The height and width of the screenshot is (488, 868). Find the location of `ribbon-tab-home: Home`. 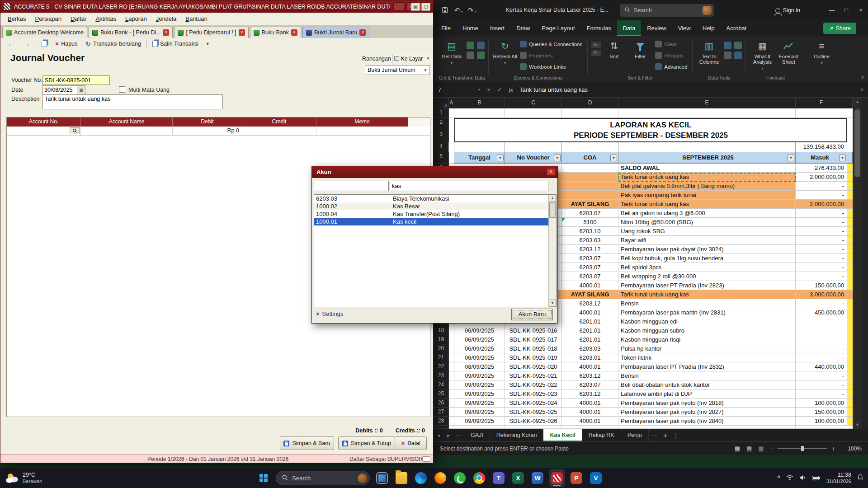

ribbon-tab-home: Home is located at coordinates (470, 28).